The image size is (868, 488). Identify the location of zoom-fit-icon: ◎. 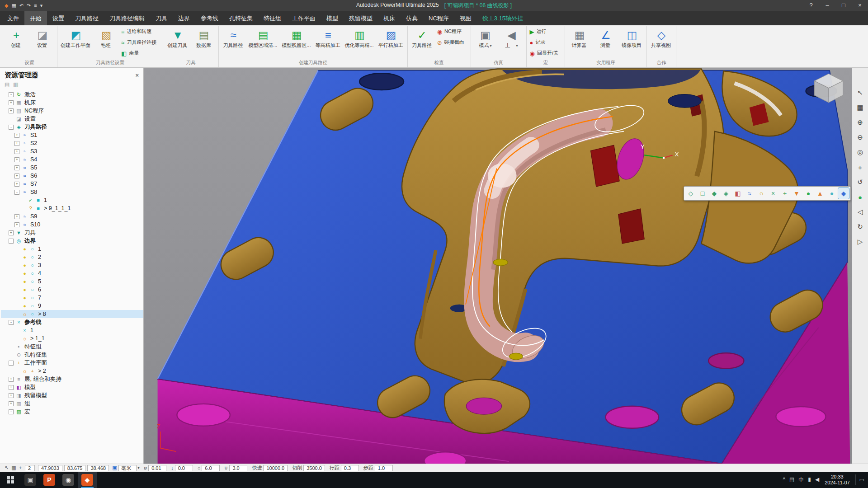
(860, 152).